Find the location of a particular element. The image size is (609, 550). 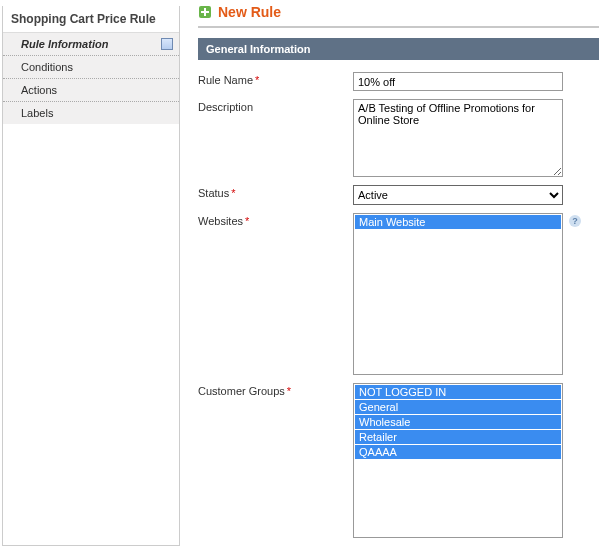

label-status: Status* is located at coordinates (276, 195).